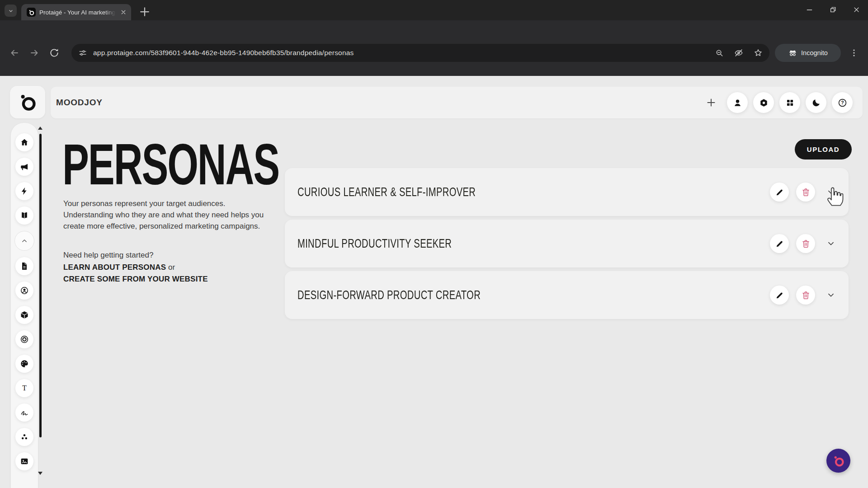  I want to click on sidebar-item-home, so click(24, 142).